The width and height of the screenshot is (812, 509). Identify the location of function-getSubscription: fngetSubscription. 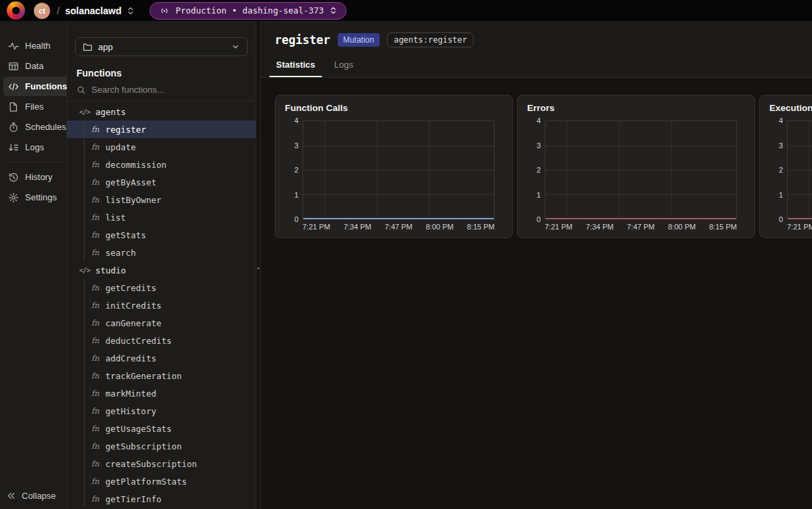
(161, 446).